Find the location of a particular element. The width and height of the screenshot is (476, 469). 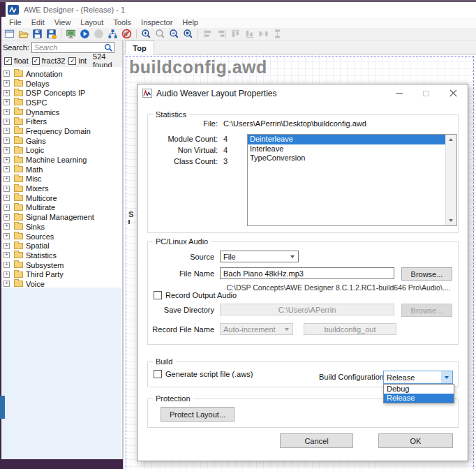

build-configuration-combobox: Release is located at coordinates (418, 377).